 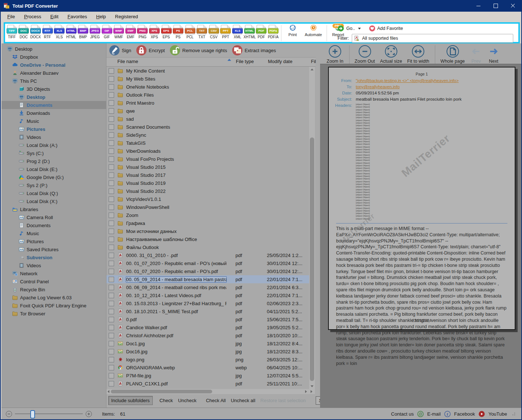 What do you see at coordinates (54, 273) in the screenshot?
I see `tree-item: Network` at bounding box center [54, 273].